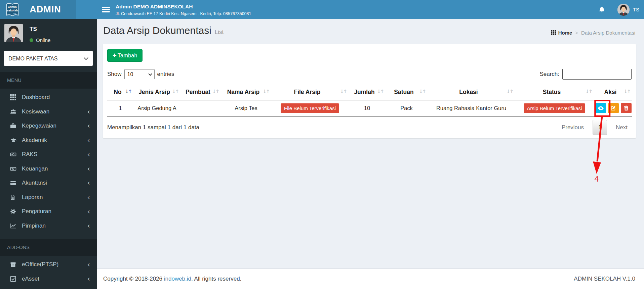 The image size is (644, 289). I want to click on indoweb-link: indoweb.id, so click(177, 279).